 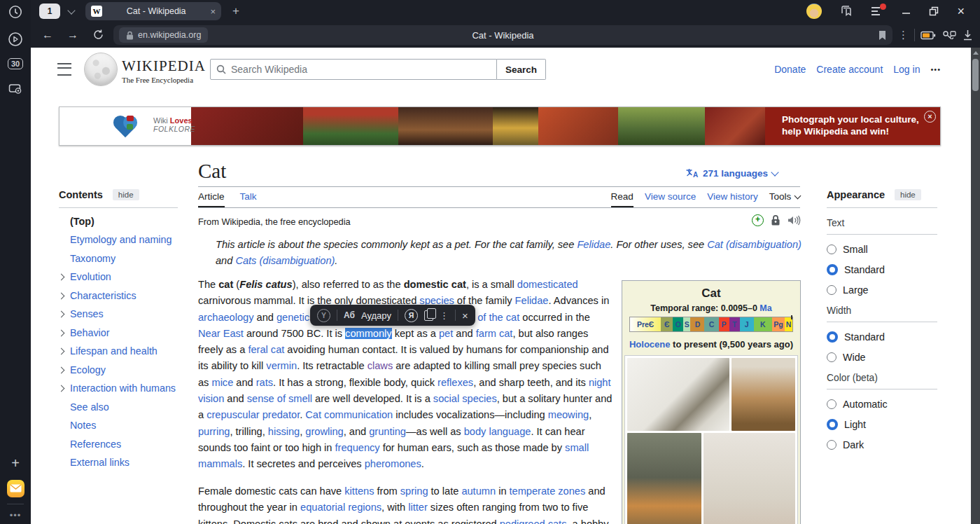 What do you see at coordinates (622, 199) in the screenshot?
I see `tab-read: Read` at bounding box center [622, 199].